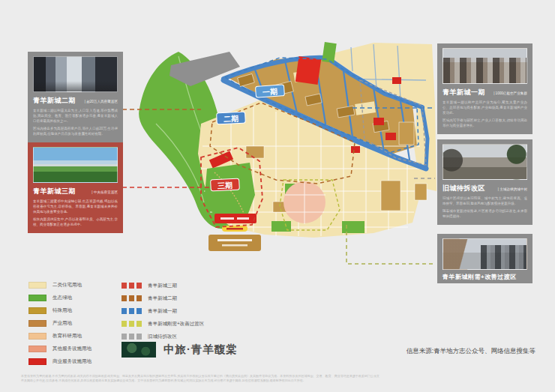 The height and width of the screenshot is (392, 555). What do you see at coordinates (471, 352) in the screenshot?
I see `source-note: 信息来源:青羊地方志公众号、网络信息搜集等` at bounding box center [471, 352].